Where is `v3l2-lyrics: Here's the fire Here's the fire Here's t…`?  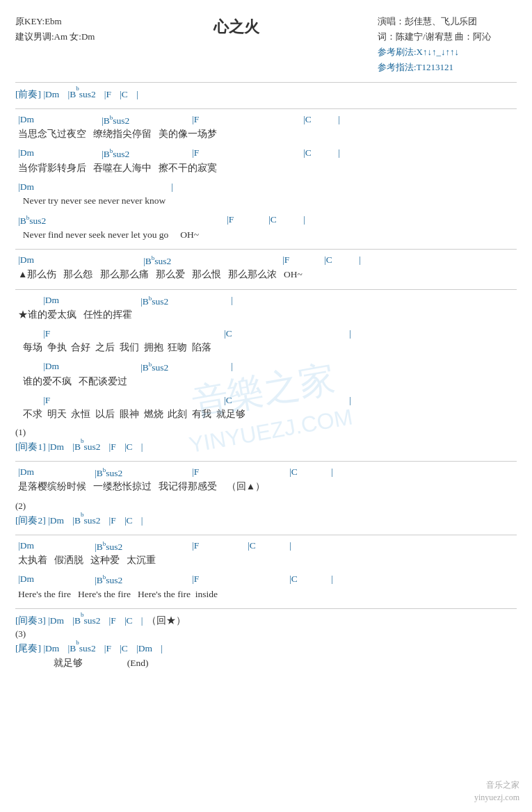 v3l2-lyrics: Here's the fire Here's the fire Here's t… is located at coordinates (266, 594).